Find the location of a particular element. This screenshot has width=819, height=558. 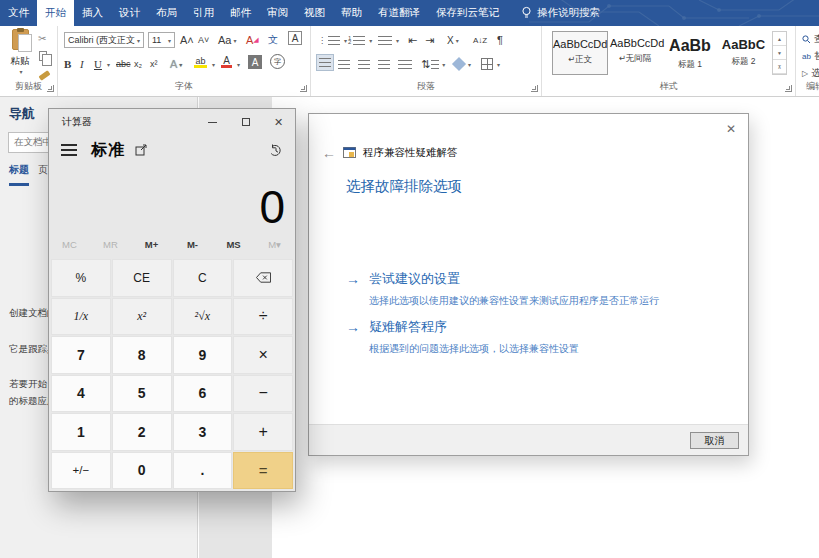

grow-font-button: A˄ is located at coordinates (187, 40).